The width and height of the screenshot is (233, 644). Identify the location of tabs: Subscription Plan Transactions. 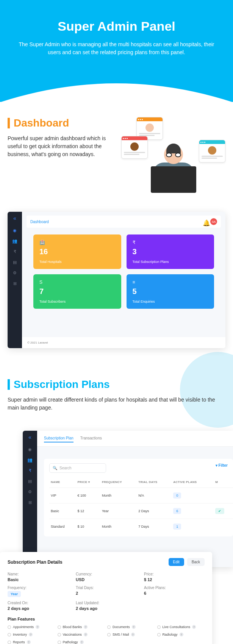
(135, 439).